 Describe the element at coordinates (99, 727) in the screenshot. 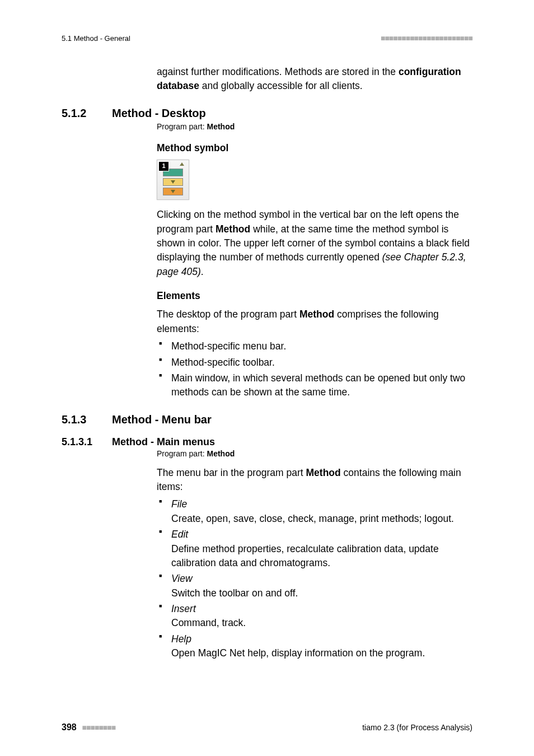

I see `footer-ornament: ■■■■■■■■` at that location.